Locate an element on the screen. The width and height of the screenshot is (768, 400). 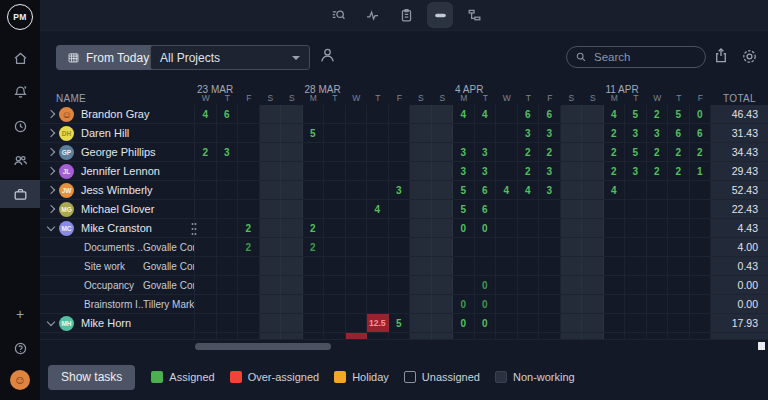
row-name-cell: OccupancyGovalle Con.. is located at coordinates (118, 285).